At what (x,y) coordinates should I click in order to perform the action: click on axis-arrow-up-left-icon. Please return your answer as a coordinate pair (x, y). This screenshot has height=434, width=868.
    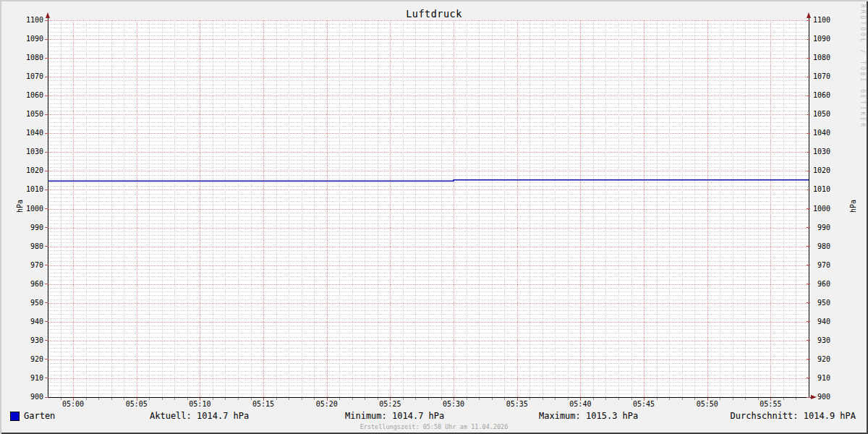
    Looking at the image, I should click on (48, 15).